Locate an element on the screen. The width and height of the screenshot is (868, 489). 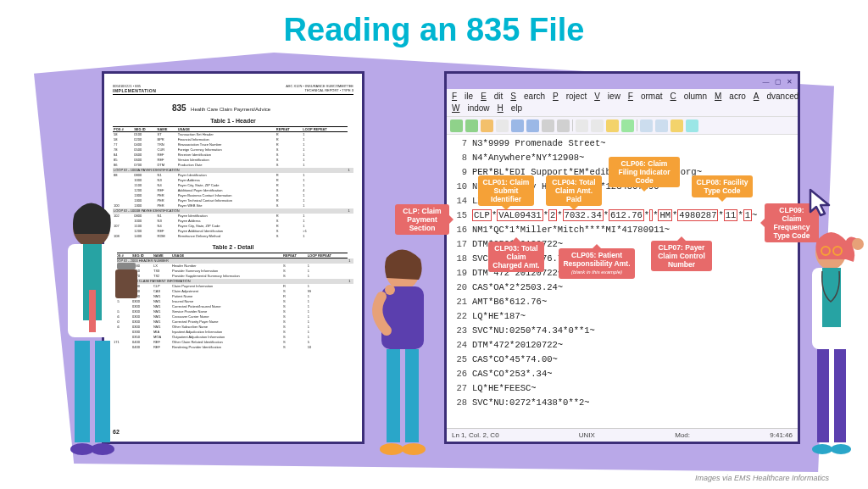
status-pos: Ln 1, Col. 2, C0 is located at coordinates (476, 436).